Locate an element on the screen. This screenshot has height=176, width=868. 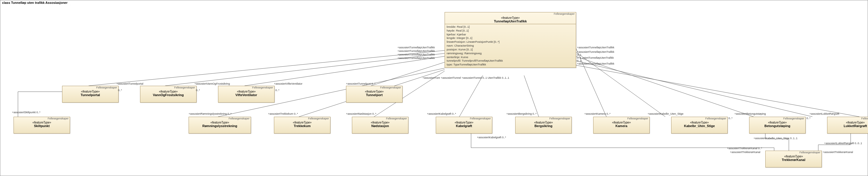
edge-label: +assosiertVifteVentilator is located at coordinates (288, 84).